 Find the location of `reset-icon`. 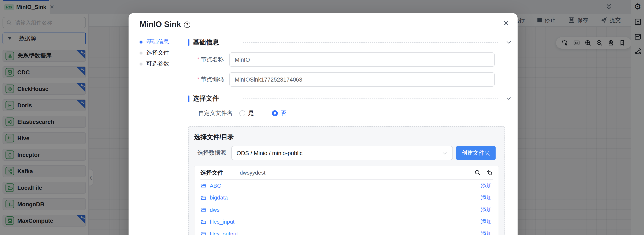

reset-icon is located at coordinates (490, 172).